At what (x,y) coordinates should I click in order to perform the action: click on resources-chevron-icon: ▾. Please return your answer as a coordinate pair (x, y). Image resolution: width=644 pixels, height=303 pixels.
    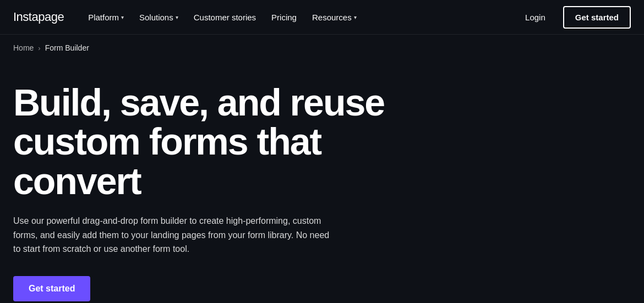
    Looking at the image, I should click on (356, 18).